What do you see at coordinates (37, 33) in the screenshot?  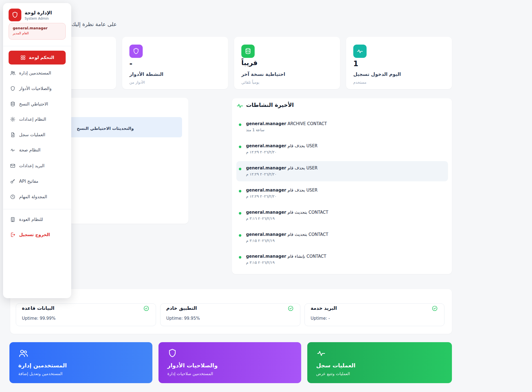 I see `user-role: المدير العام` at bounding box center [37, 33].